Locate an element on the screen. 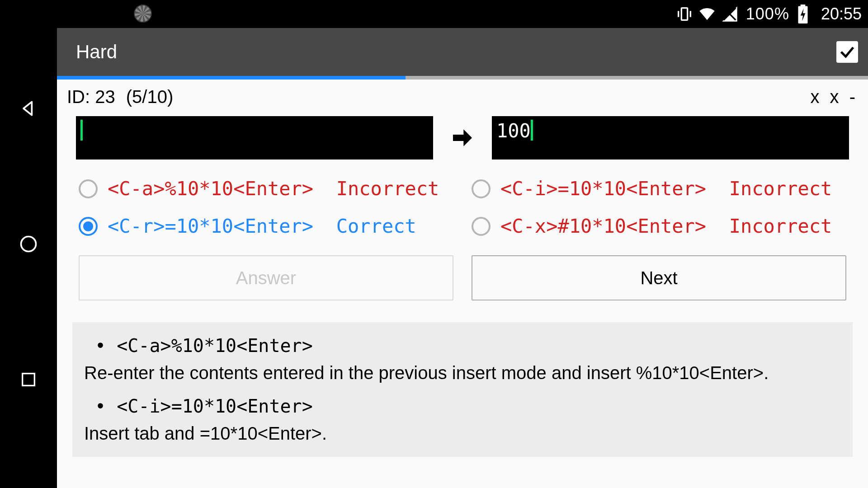 This screenshot has width=868, height=488. score-track: x x - is located at coordinates (834, 97).